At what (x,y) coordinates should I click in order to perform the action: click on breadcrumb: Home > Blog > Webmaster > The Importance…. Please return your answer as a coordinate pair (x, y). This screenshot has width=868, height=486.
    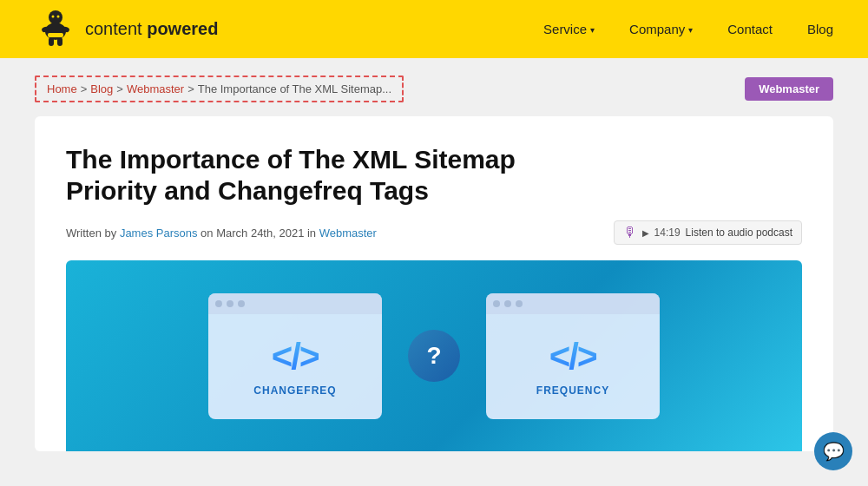
    Looking at the image, I should click on (219, 89).